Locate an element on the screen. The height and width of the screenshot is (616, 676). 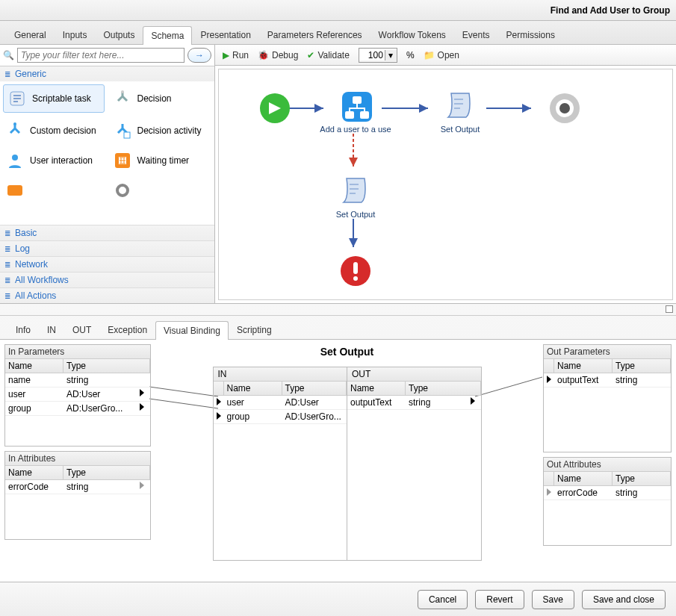
custom-decision-label: Custom decision is located at coordinates (63, 131).